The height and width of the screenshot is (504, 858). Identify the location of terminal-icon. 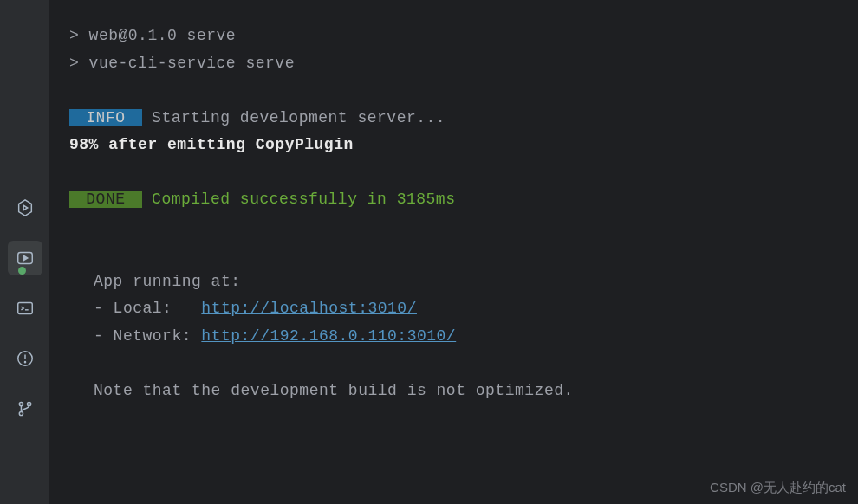
(25, 308).